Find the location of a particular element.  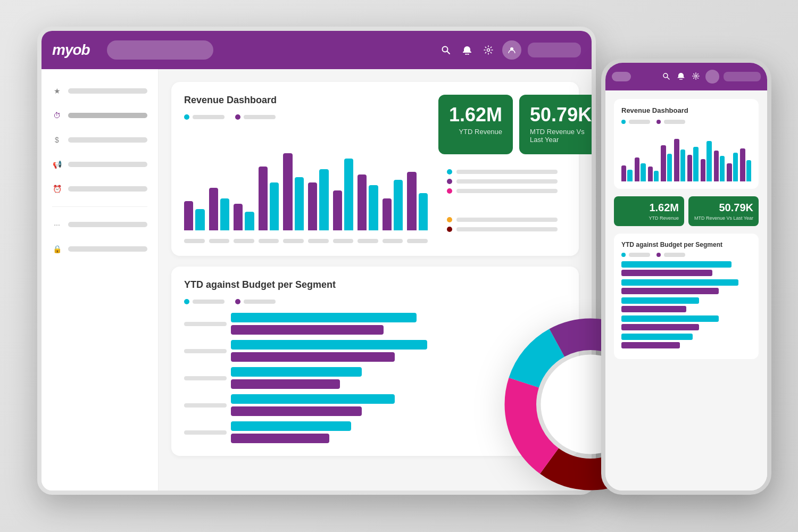

legend-item-cyan is located at coordinates (204, 117).